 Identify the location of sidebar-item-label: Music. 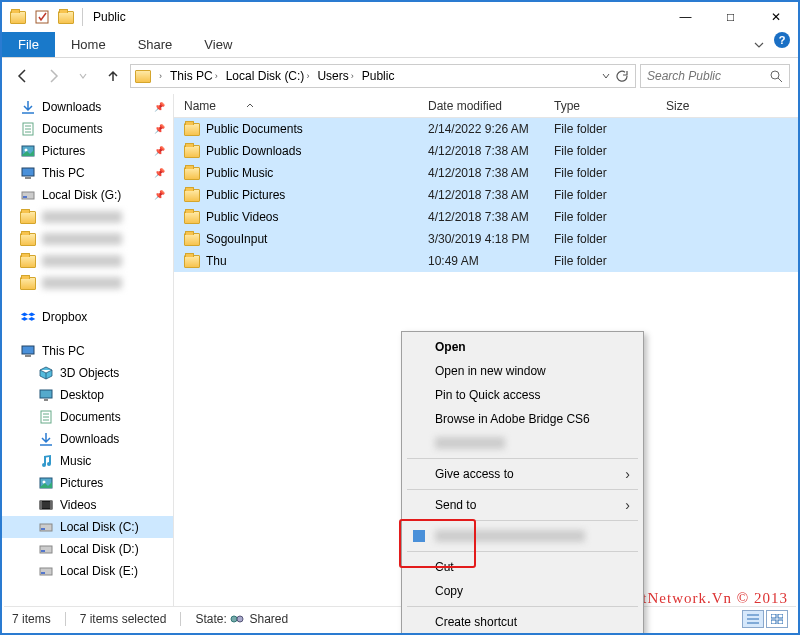
(76, 461).